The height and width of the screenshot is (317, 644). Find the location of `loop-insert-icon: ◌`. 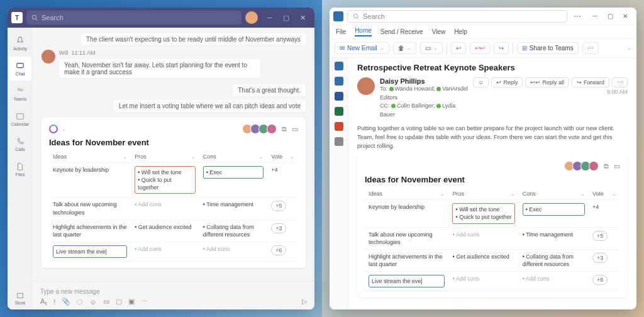

loop-insert-icon: ◌ is located at coordinates (80, 302).